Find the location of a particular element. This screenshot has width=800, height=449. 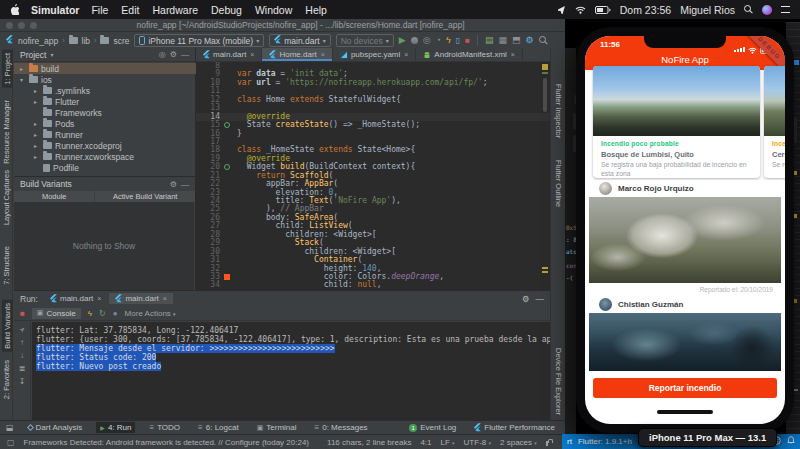

console-log-line: flutter: Lat: 37.785834, Long: -122.4064… is located at coordinates (293, 330).